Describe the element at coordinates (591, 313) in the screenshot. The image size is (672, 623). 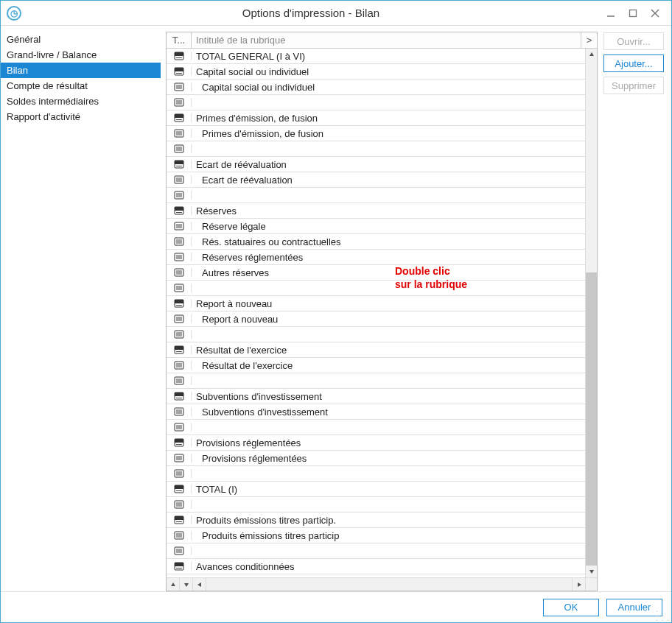
I see `vertical-scroll-track` at that location.